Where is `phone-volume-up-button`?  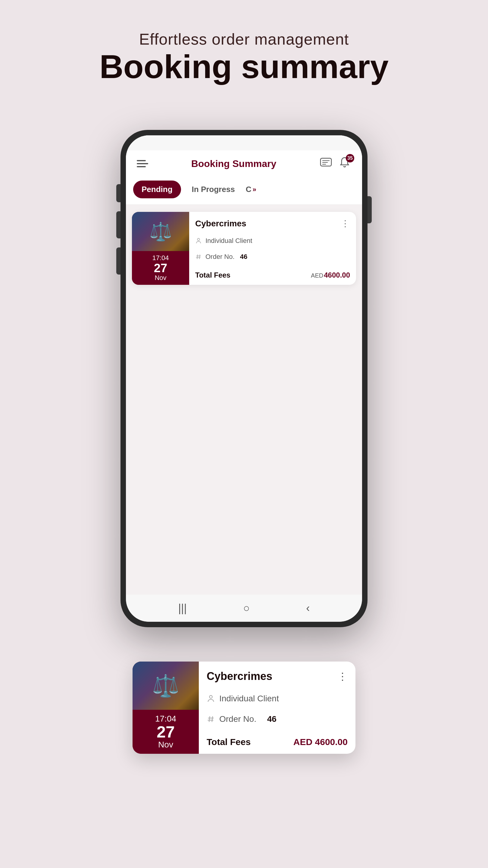
phone-volume-up-button is located at coordinates (119, 225).